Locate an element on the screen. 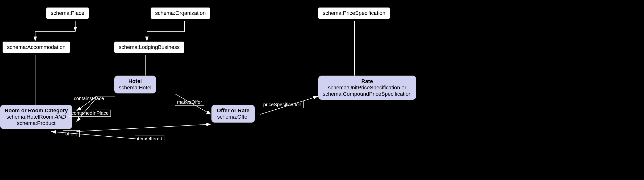 The height and width of the screenshot is (180, 644). edge-label-price-specification: priceSpecification is located at coordinates (282, 105).